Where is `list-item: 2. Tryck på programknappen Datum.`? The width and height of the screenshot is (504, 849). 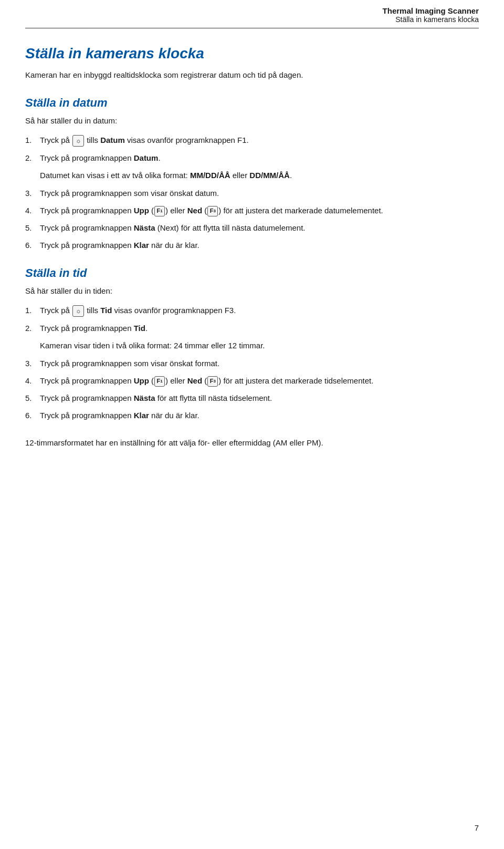 list-item: 2. Tryck på programknappen Datum. is located at coordinates (252, 158).